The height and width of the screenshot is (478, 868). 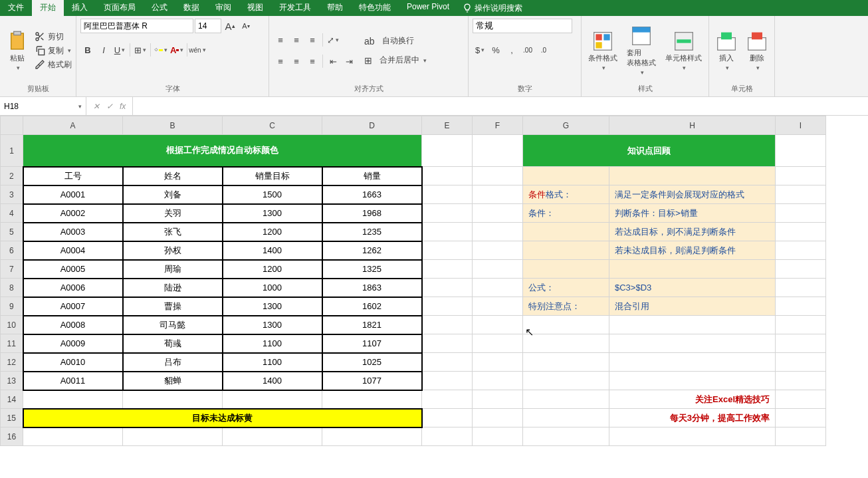 I want to click on footer-text: 每天3分钟，提高工作效率, so click(x=693, y=418).